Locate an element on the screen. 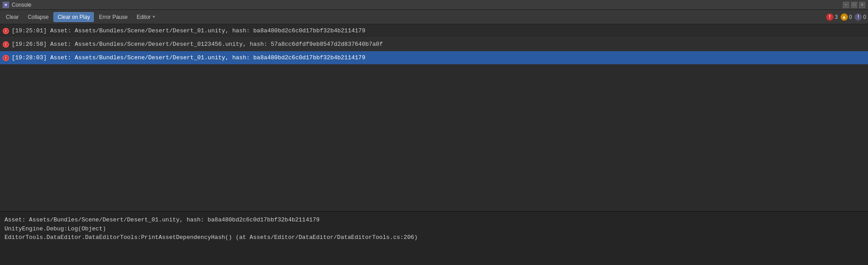 Image resolution: width=868 pixels, height=265 pixels. error-badge: ! 3 is located at coordinates (832, 17).